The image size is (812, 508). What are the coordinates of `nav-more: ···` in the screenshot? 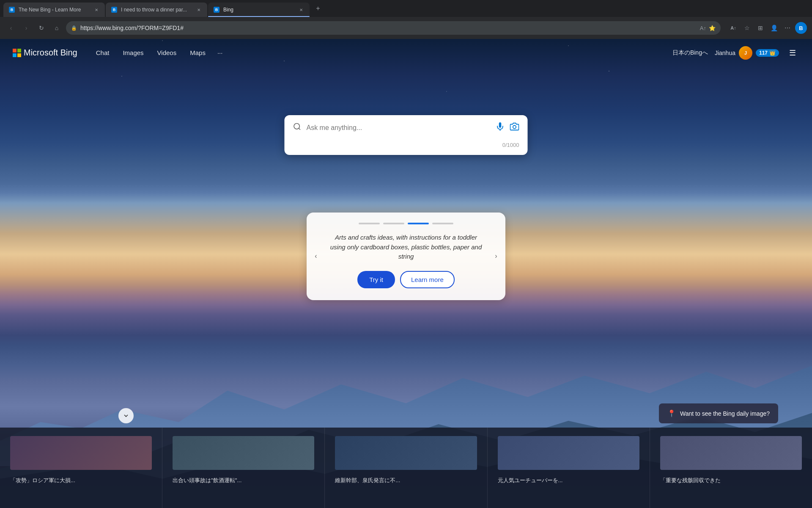 It's located at (220, 52).